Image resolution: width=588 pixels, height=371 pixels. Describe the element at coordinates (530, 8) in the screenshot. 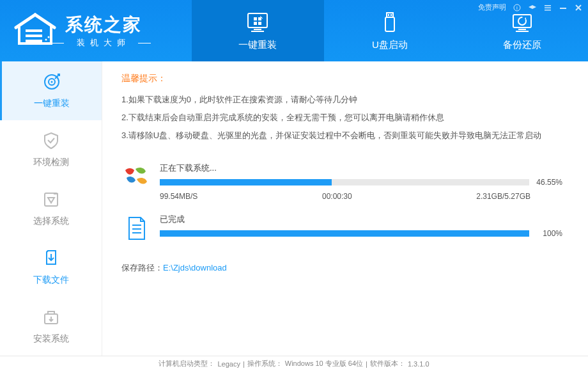

I see `window-controls: 免责声明 i` at that location.